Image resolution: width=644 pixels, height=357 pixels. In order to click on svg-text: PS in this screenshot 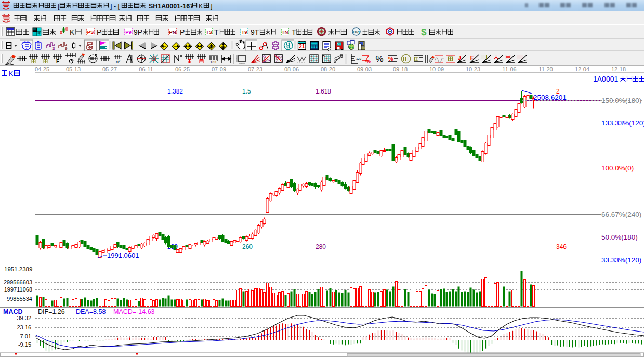, I will do `click(90, 32)`.